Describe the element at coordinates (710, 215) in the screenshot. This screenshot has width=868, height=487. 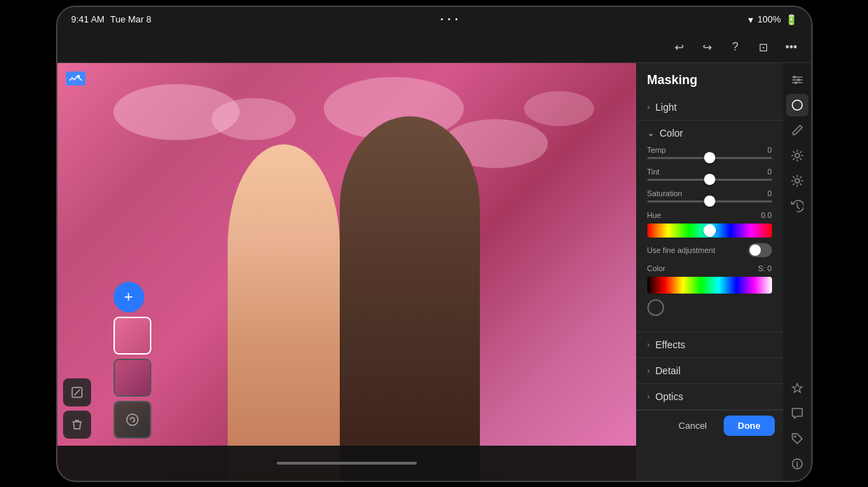
I see `hue-label-row: Hue 0.0` at that location.